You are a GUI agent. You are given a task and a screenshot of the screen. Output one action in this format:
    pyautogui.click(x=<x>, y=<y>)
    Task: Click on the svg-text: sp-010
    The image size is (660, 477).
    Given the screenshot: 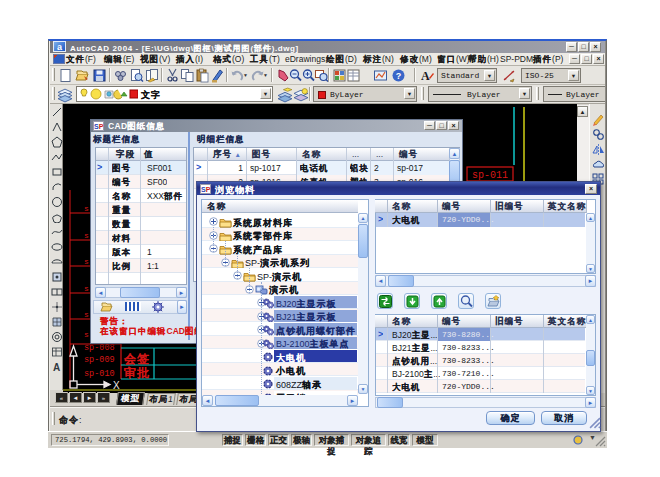 What is the action you would take?
    pyautogui.click(x=100, y=374)
    